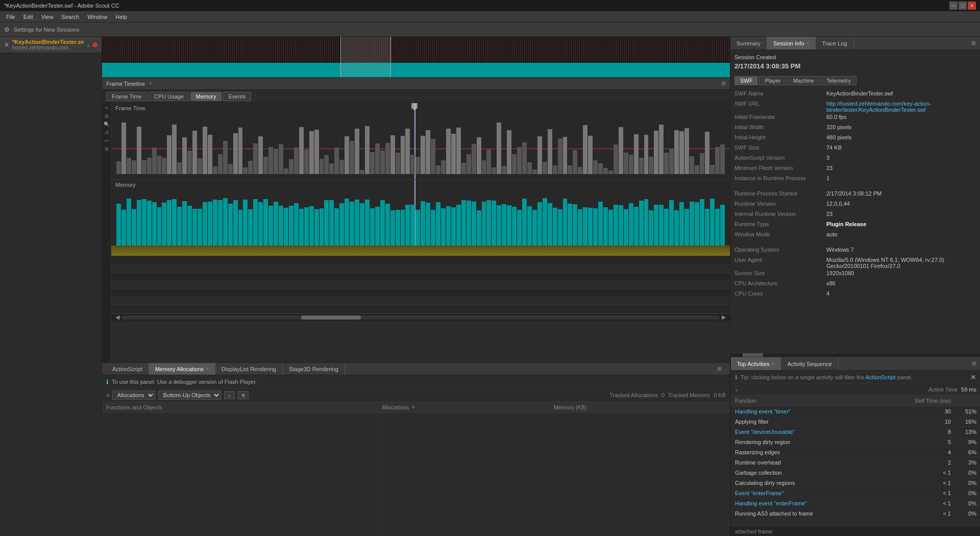  Describe the element at coordinates (107, 149) in the screenshot. I see `grid-icon: ⊞` at that location.